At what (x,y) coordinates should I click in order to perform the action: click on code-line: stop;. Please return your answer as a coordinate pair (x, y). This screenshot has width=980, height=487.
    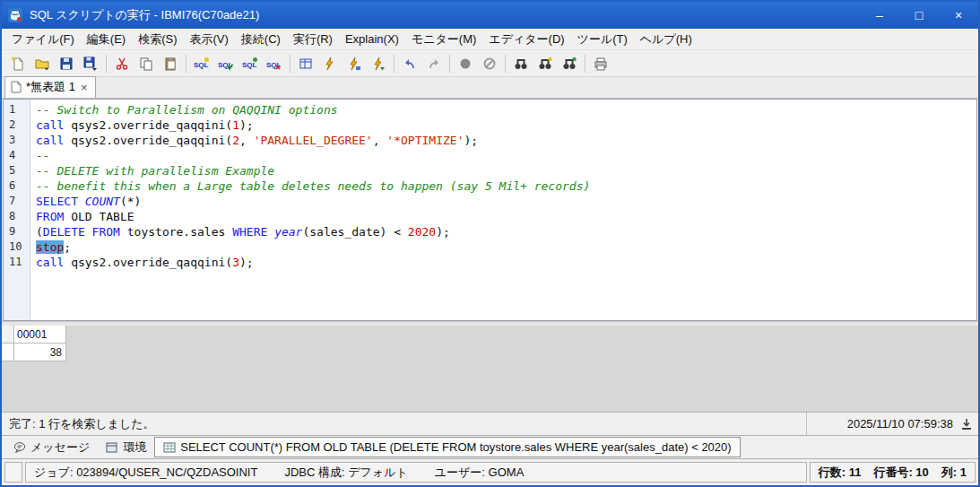
    Looking at the image, I should click on (506, 248).